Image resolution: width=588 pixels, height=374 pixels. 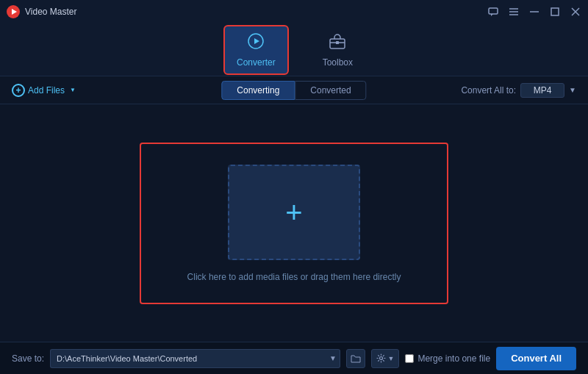 What do you see at coordinates (18, 90) in the screenshot?
I see `add-files-plus-icon: +` at bounding box center [18, 90].